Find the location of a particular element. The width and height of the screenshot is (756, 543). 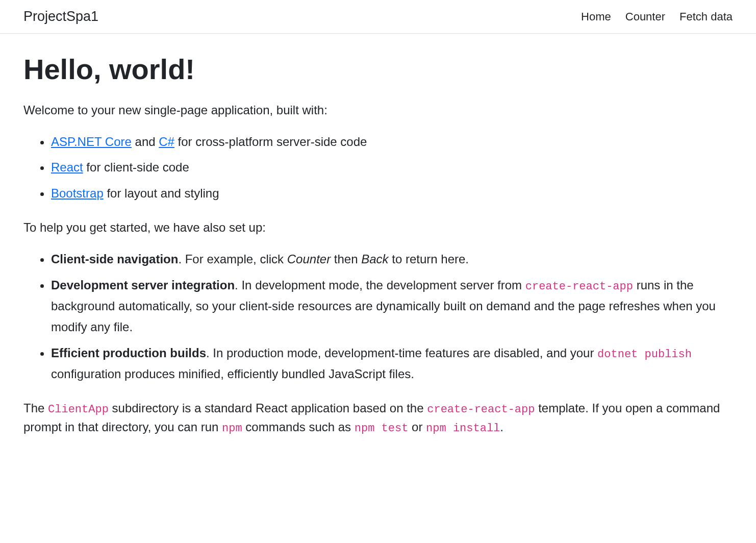

text: . For example, click is located at coordinates (233, 259).